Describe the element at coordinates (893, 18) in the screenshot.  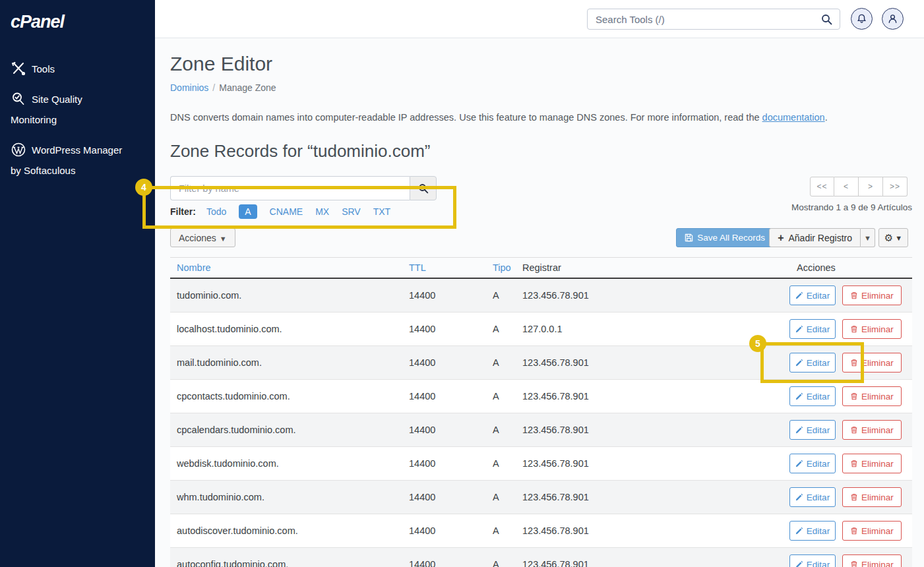
I see `user-menu-button` at that location.